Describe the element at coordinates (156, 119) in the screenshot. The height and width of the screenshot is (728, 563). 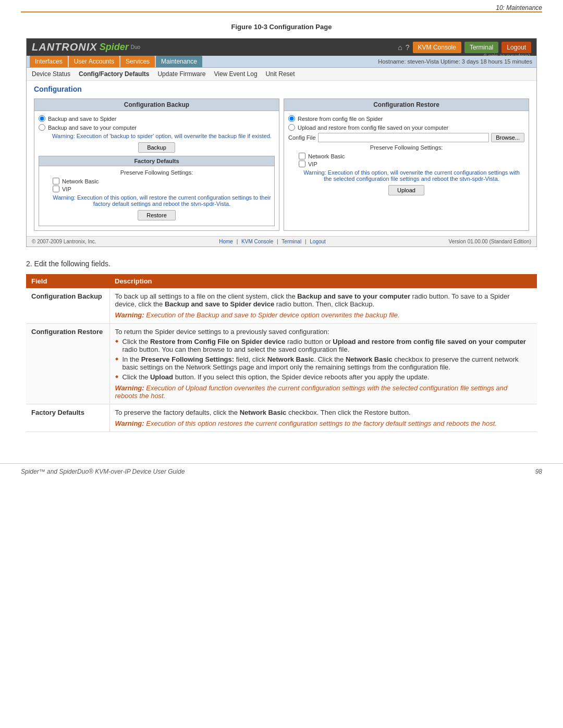
I see `backup-radio-spider: Backup and save to Spider` at that location.